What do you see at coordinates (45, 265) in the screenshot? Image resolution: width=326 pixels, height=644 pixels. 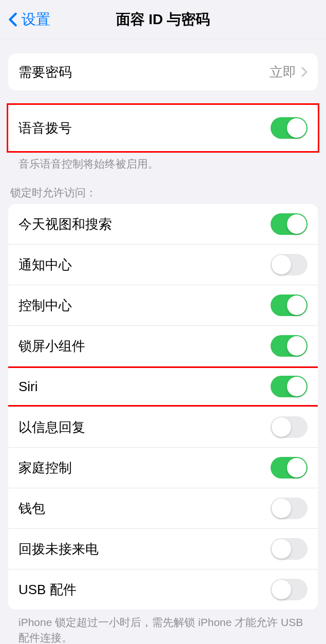 I see `lock-access-item-label: 通知中心` at bounding box center [45, 265].